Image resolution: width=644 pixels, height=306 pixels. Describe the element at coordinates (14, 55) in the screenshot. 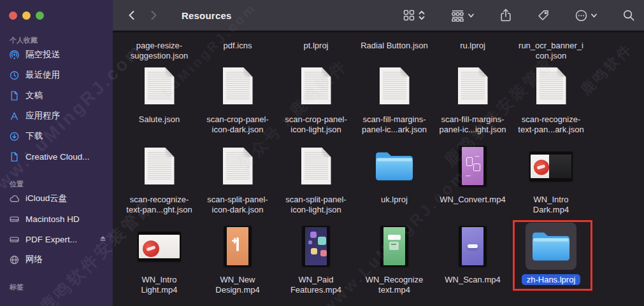

I see `airdrop-icon` at that location.